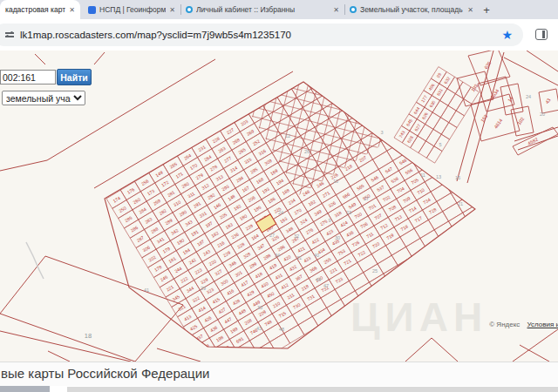  I want to click on parcel-number: 211, so click(290, 296).